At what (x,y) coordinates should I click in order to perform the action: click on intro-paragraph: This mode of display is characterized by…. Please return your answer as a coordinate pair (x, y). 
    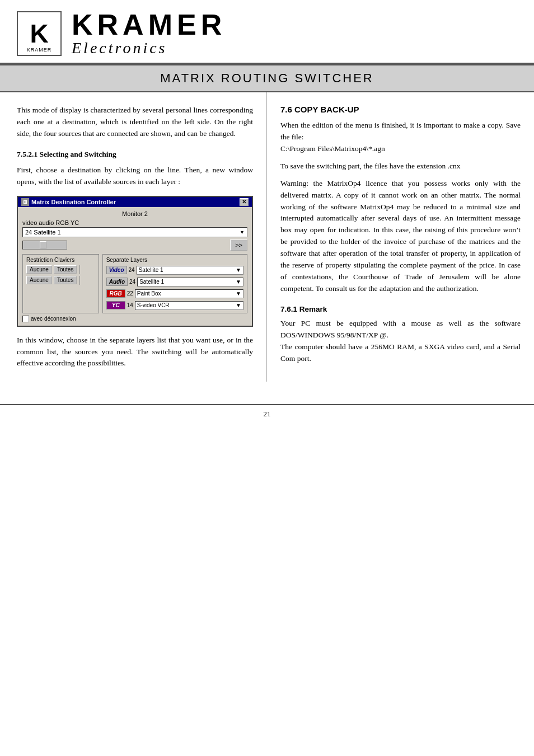
    Looking at the image, I should click on (135, 122).